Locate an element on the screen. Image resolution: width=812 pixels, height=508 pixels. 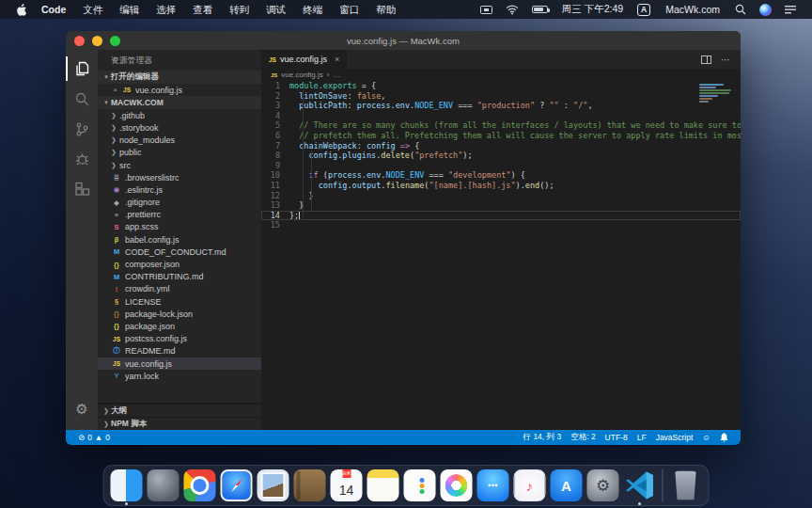
tab-vue-config-js: JS vue.config.js × is located at coordinates (304, 59).